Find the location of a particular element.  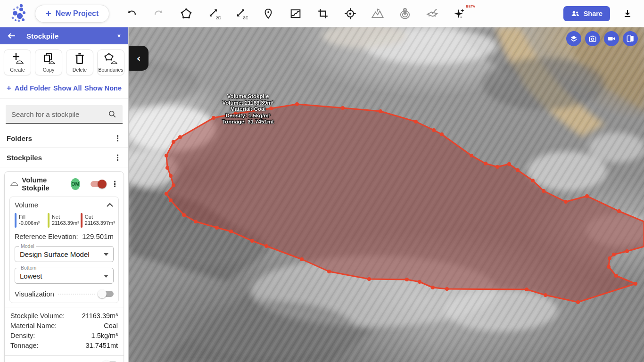

app-logo-icon is located at coordinates (18, 14).